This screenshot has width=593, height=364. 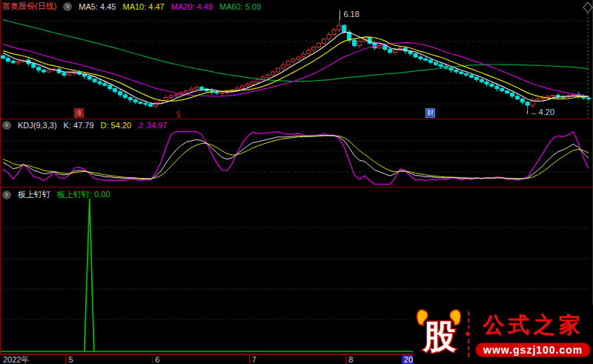 What do you see at coordinates (34, 194) in the screenshot?
I see `signal-title: 板上钉钉` at bounding box center [34, 194].